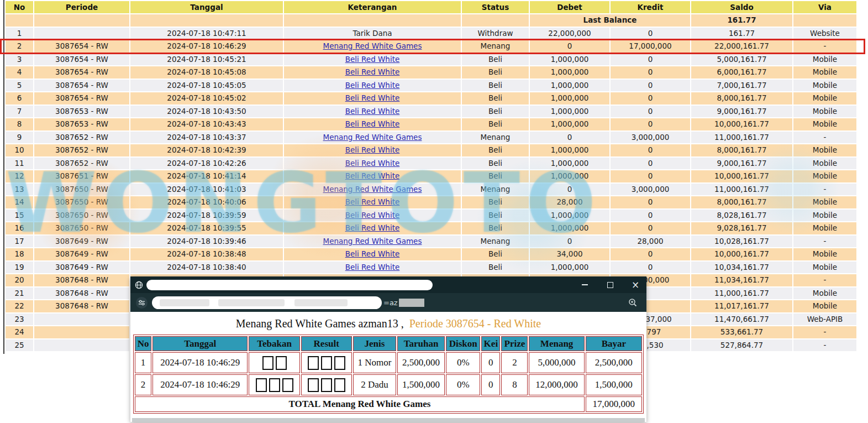  What do you see at coordinates (141, 303) in the screenshot?
I see `tune-sliders-icon` at bounding box center [141, 303].